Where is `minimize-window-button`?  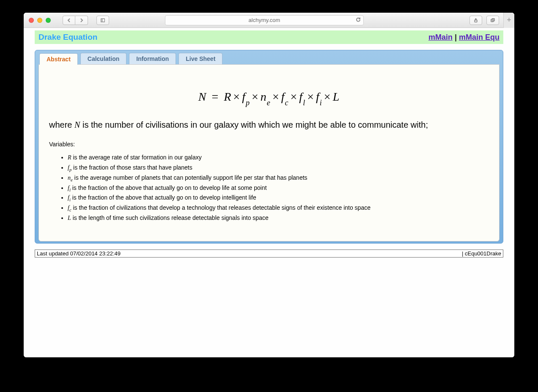 minimize-window-button is located at coordinates (40, 20).